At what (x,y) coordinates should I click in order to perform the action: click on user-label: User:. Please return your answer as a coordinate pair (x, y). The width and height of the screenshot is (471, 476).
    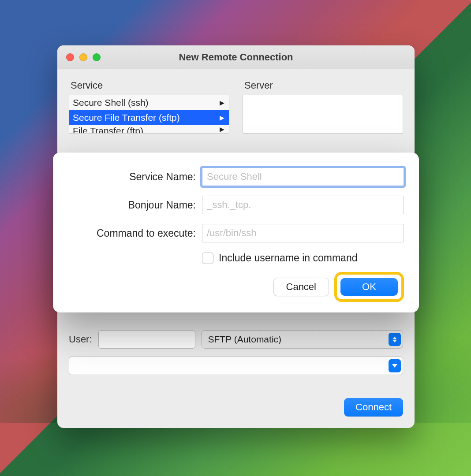
    Looking at the image, I should click on (80, 339).